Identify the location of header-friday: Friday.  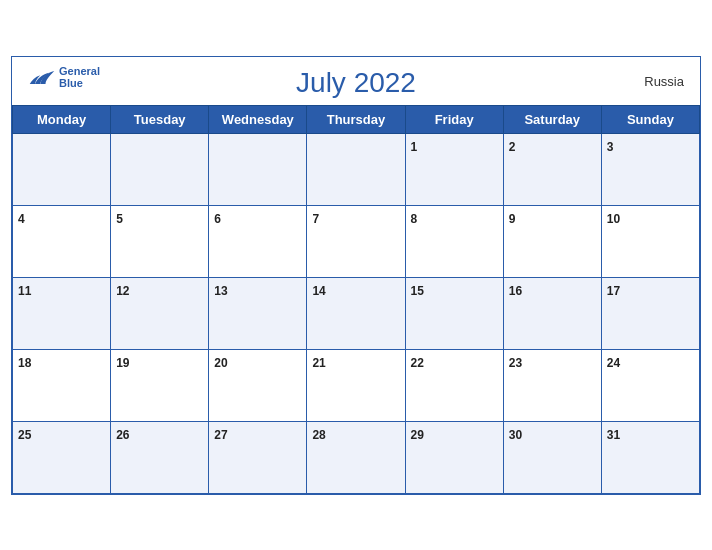
(454, 119).